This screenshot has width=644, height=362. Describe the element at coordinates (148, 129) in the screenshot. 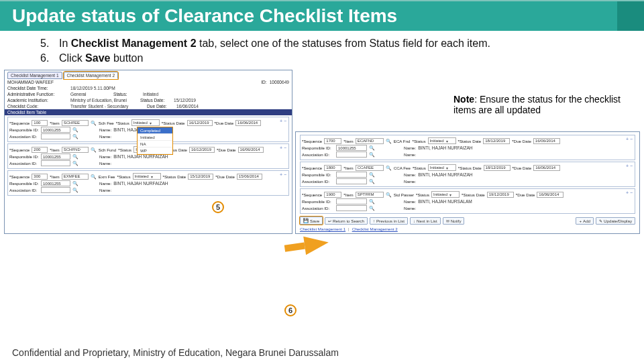

I see `checklist-row-100: + − Sequence100 ItemSCHFEE🔍Sch Fee Statu…` at that location.